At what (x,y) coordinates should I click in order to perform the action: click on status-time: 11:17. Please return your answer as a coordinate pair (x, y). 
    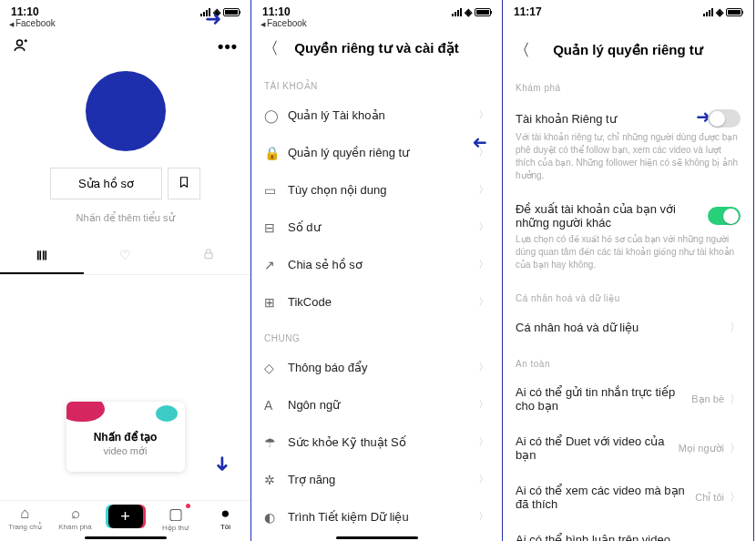
    Looking at the image, I should click on (528, 12).